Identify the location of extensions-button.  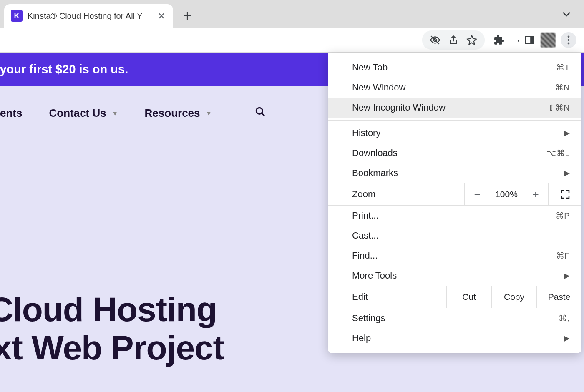
(499, 40).